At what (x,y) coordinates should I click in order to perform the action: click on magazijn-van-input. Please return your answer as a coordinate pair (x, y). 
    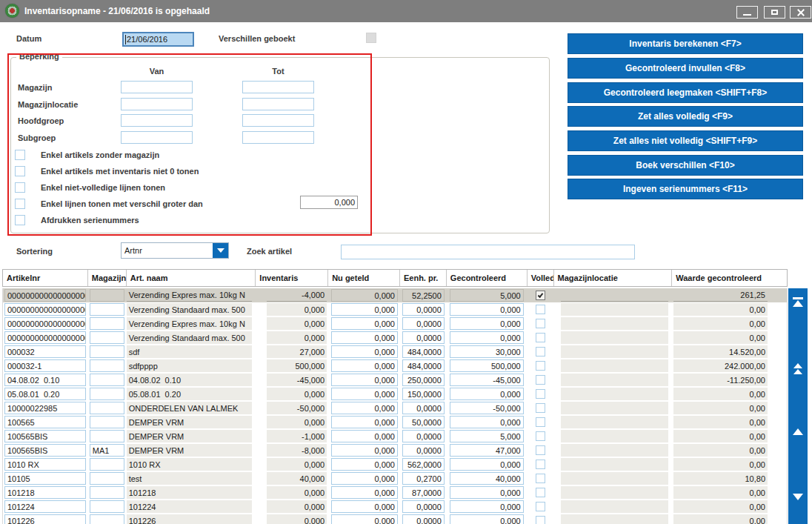
    Looking at the image, I should click on (157, 87).